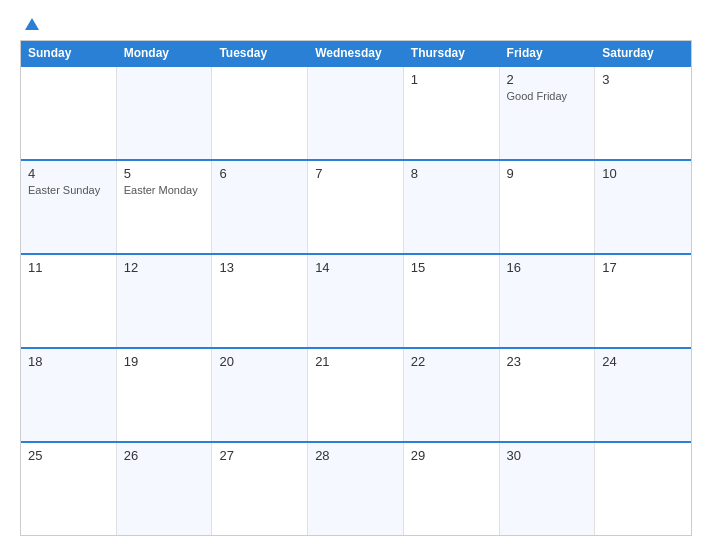 The width and height of the screenshot is (712, 550). I want to click on calendar-cell: 25, so click(69, 489).